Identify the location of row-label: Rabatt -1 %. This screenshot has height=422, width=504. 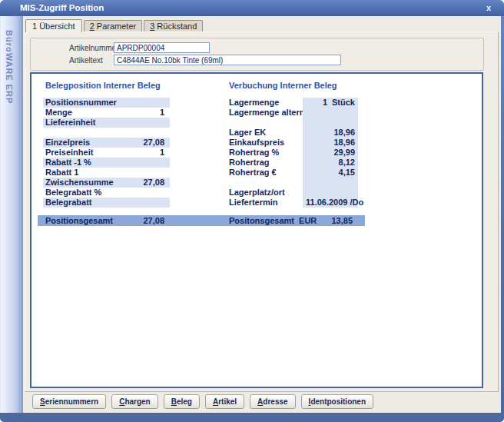
(83, 163).